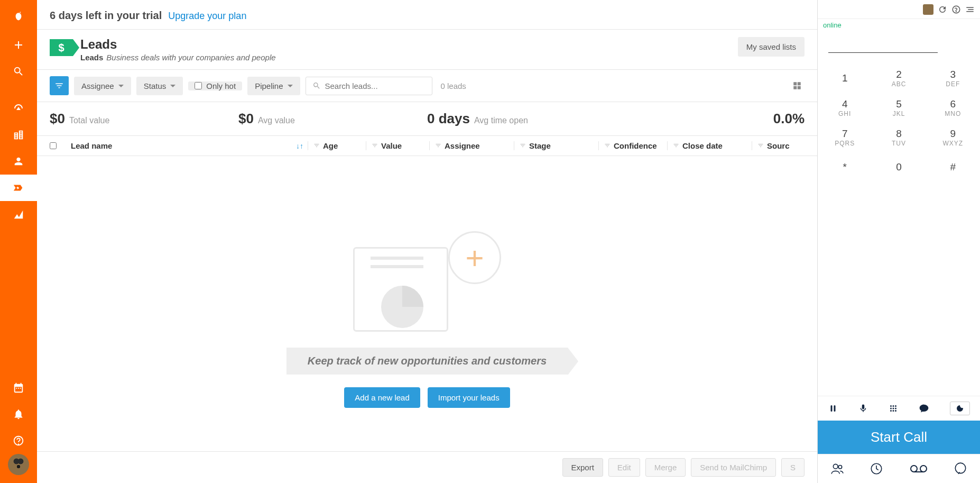  What do you see at coordinates (53, 146) in the screenshot?
I see `select-all-checkbox` at bounding box center [53, 146].